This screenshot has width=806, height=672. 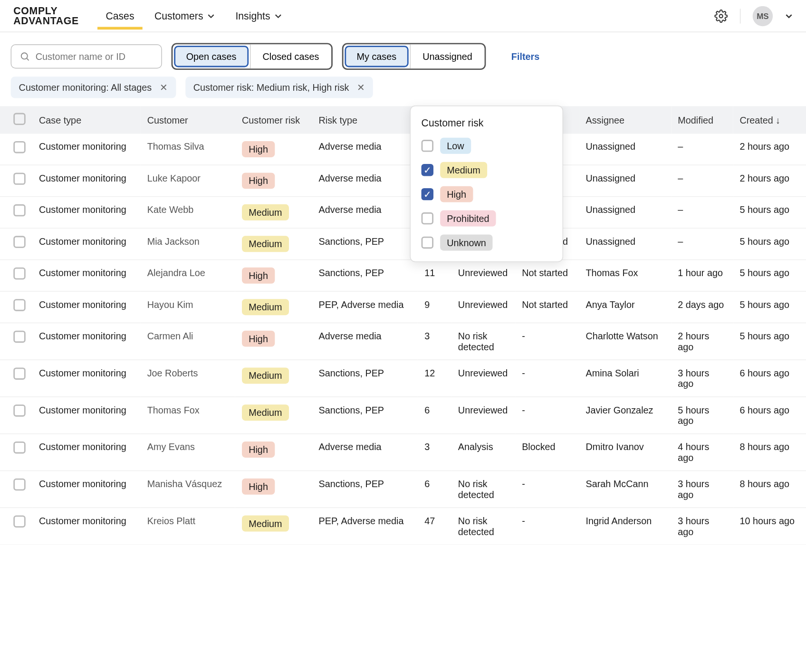 What do you see at coordinates (625, 378) in the screenshot?
I see `cell-assignee: Amina Solari` at bounding box center [625, 378].